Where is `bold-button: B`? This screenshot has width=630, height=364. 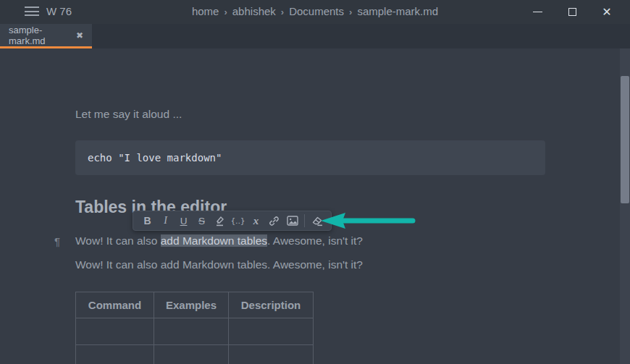 bold-button: B is located at coordinates (148, 221).